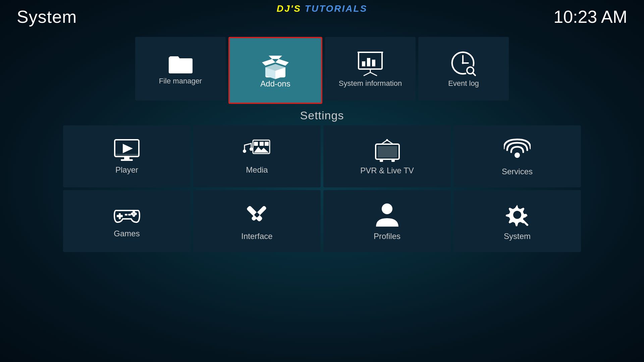 The image size is (644, 362). What do you see at coordinates (322, 221) in the screenshot?
I see `settings-row-2: Games Interface` at bounding box center [322, 221].